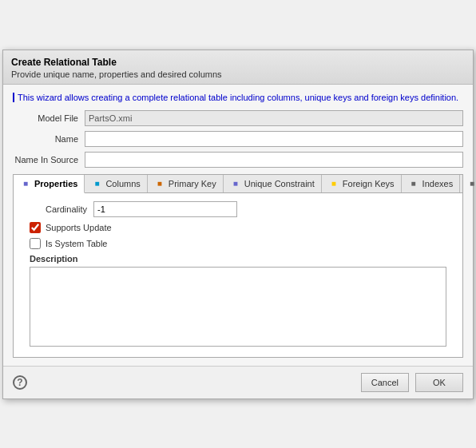 This screenshot has height=448, width=476. Describe the element at coordinates (273, 184) in the screenshot. I see `tab-unique-constraint: ■ Unique Constraint` at that location.